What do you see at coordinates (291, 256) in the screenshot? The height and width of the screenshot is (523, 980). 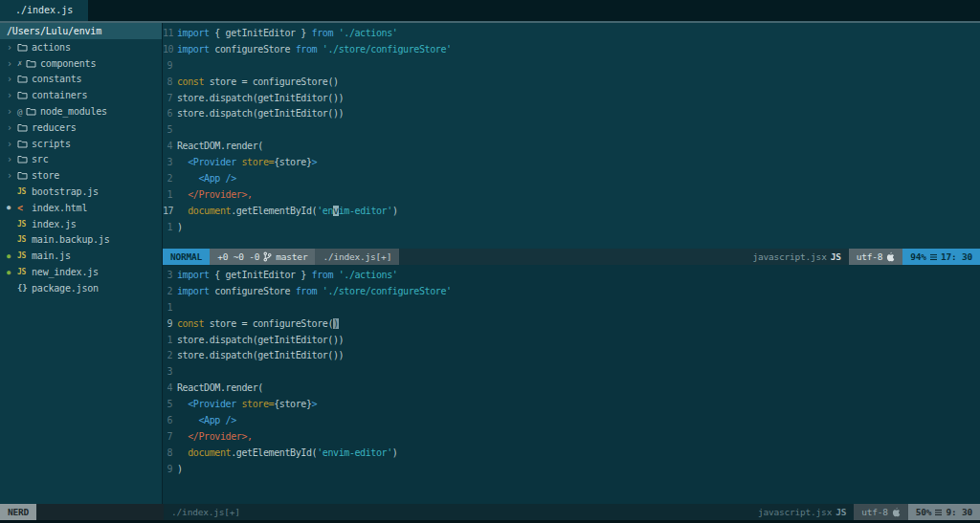 I see `git-branch-name: master` at bounding box center [291, 256].